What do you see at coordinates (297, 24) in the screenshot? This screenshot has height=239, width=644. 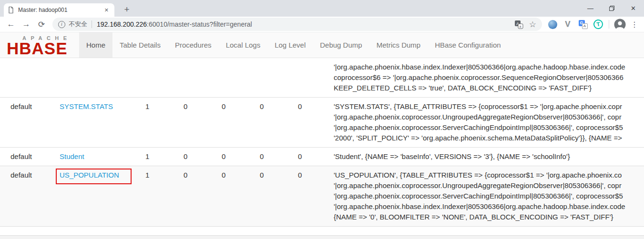 I see `address-bar: i 不安全 192.168.200.226:60010/master-statu…` at bounding box center [297, 24].